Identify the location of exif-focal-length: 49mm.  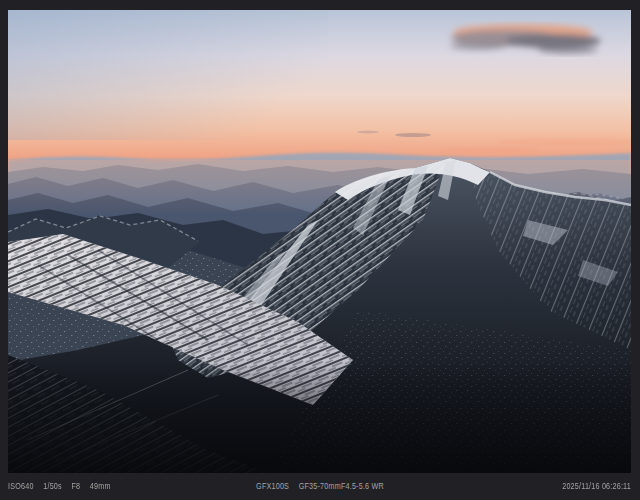
(100, 486).